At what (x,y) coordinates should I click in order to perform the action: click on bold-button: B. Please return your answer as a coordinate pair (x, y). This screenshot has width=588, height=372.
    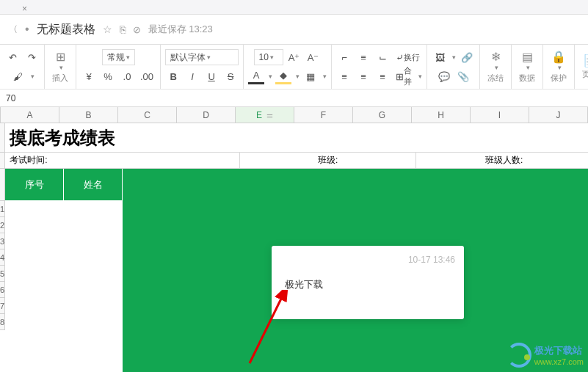
    Looking at the image, I should click on (173, 76).